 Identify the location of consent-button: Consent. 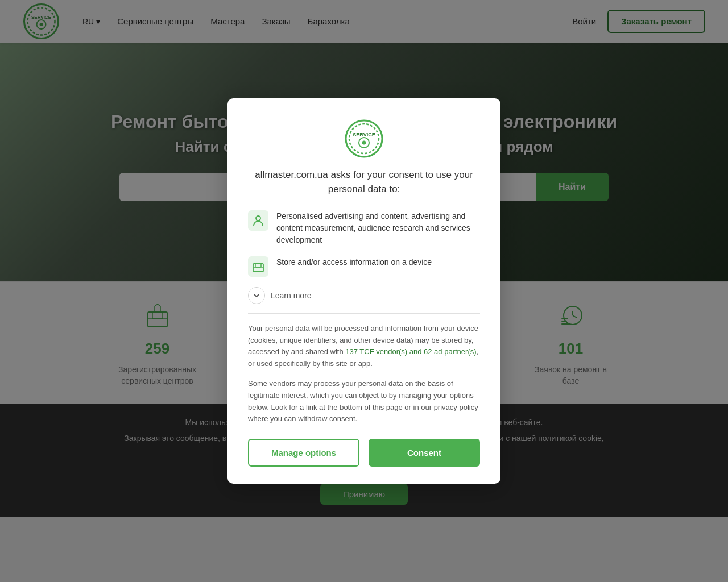
(424, 452).